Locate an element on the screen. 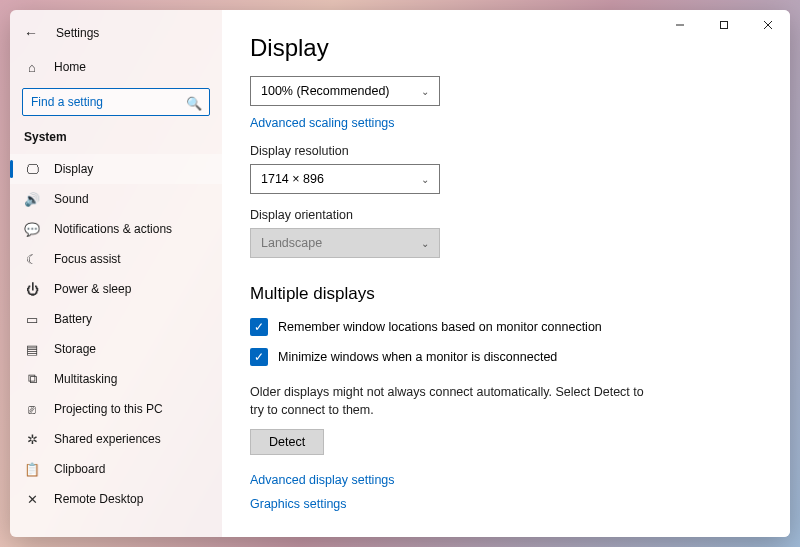  multitasking-icon: ⧉ is located at coordinates (32, 379).